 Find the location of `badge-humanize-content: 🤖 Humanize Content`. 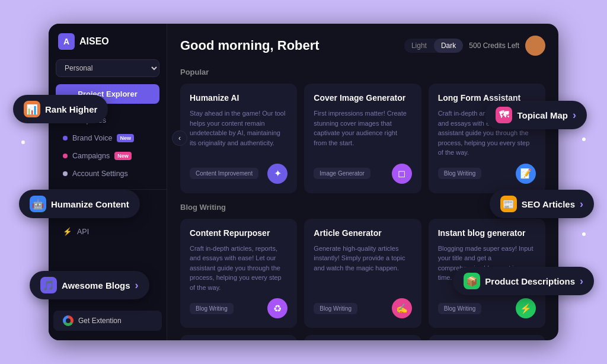

badge-humanize-content: 🤖 Humanize Content is located at coordinates (79, 204).